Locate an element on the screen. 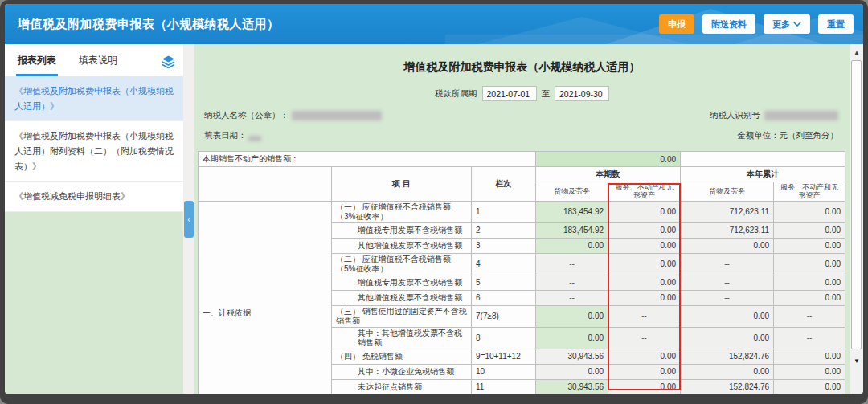 Image resolution: width=868 pixels, height=404 pixels. tab-fill-instructions: 填表说明 is located at coordinates (98, 61).